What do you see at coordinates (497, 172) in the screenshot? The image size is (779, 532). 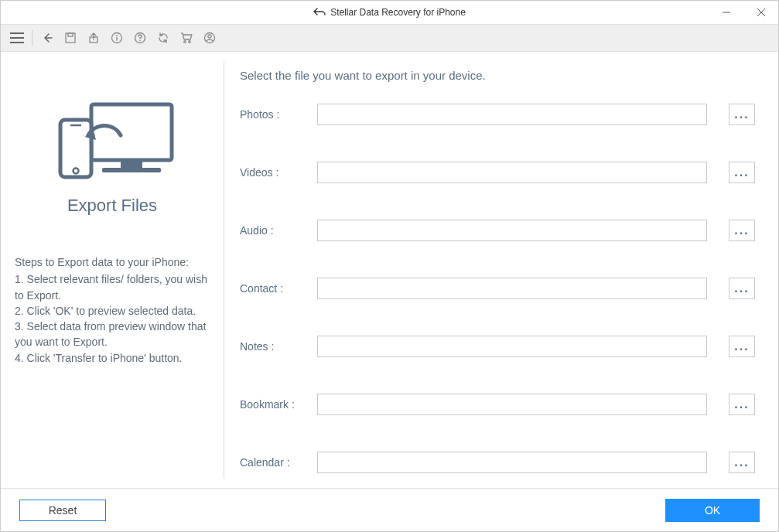 I see `field-row-videos: Videos : ...` at bounding box center [497, 172].